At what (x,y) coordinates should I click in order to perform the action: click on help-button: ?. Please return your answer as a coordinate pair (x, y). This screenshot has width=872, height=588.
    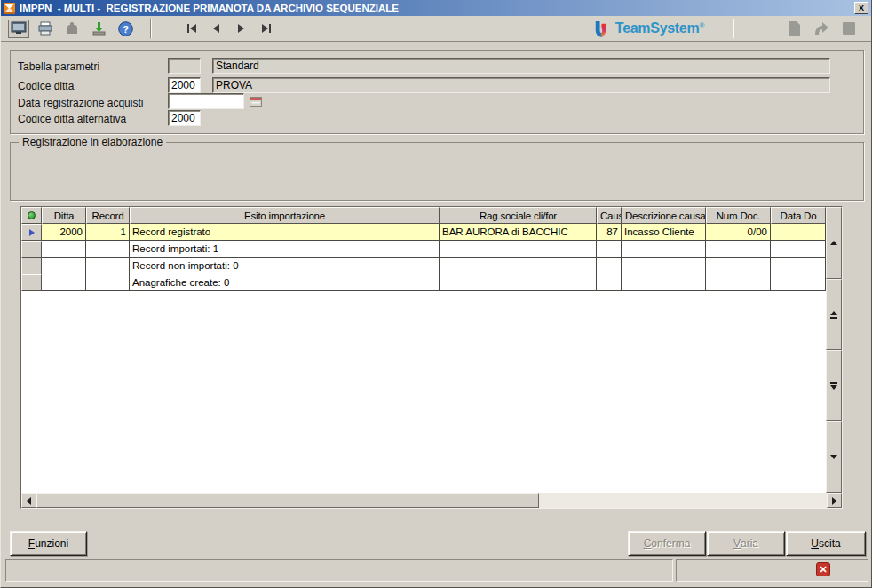
    Looking at the image, I should click on (125, 28).